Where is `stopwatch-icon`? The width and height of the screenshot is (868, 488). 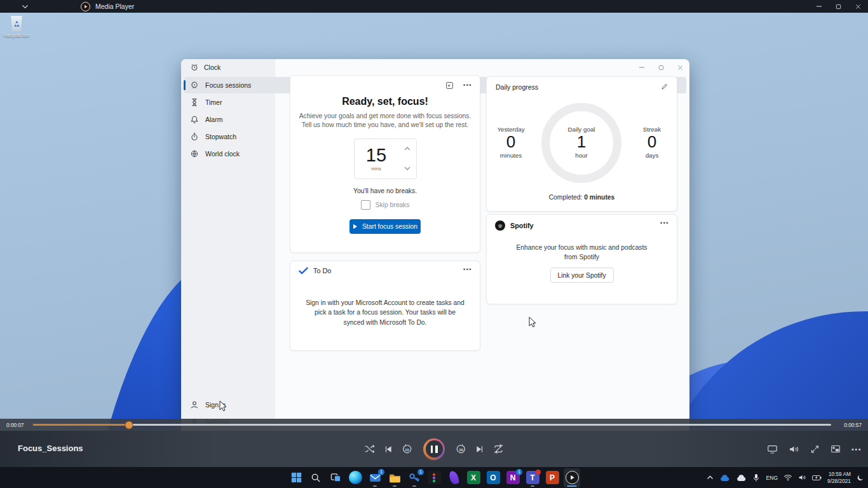 stopwatch-icon is located at coordinates (194, 137).